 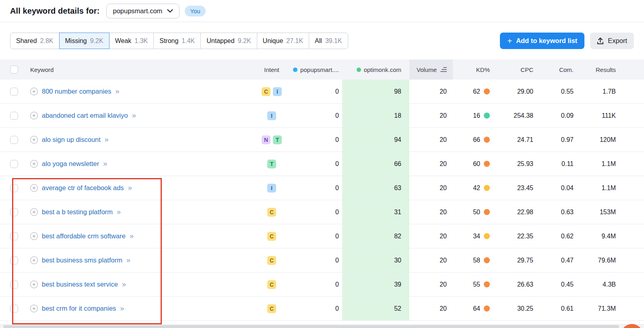 I want to click on keyword-link: alo yoga newsletter, so click(x=70, y=164).